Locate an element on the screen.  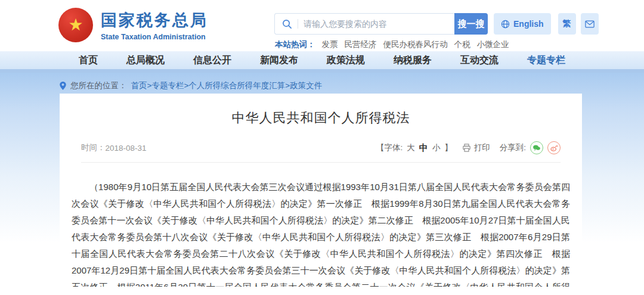
nav-item-info-disclosure: 信息公开 is located at coordinates (212, 61).